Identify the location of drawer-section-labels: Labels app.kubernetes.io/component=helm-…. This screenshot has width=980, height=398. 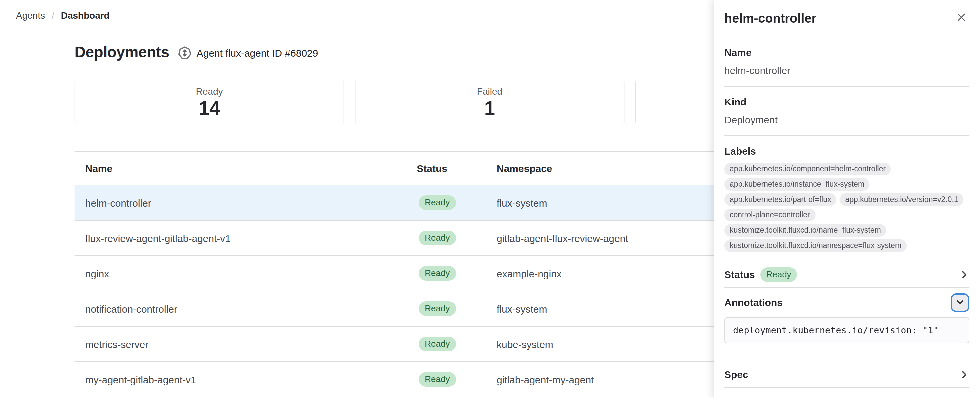
(847, 198).